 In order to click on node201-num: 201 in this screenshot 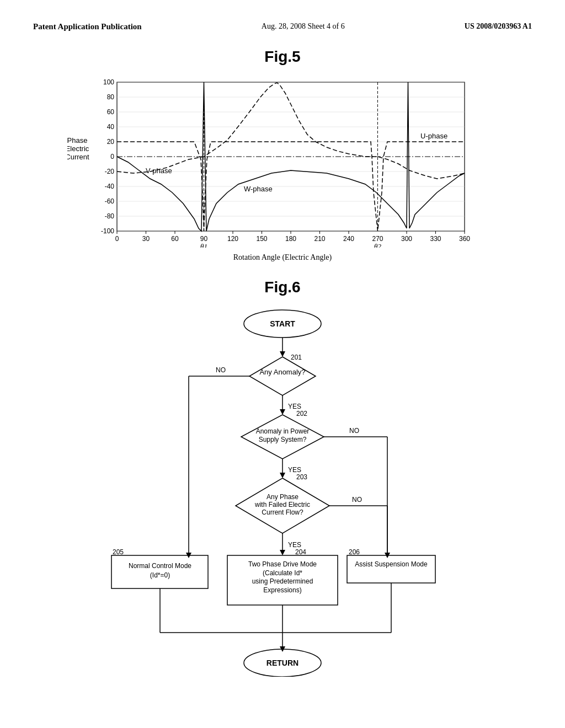, I will do `click(296, 357)`.